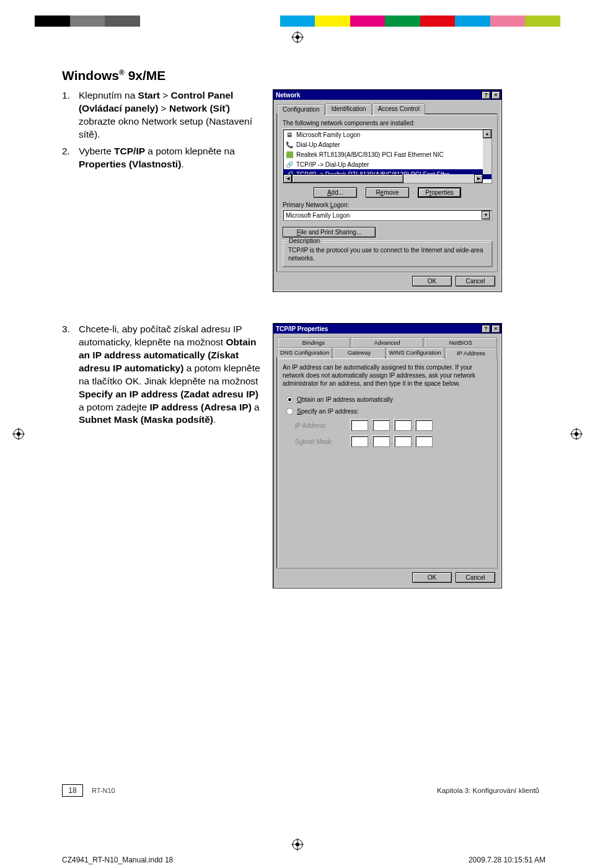 The image size is (595, 868). I want to click on remove-button: Remove, so click(387, 192).